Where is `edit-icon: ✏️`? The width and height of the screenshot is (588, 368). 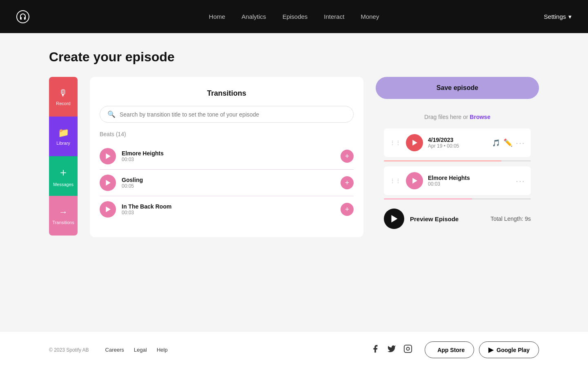
edit-icon: ✏️ is located at coordinates (508, 143).